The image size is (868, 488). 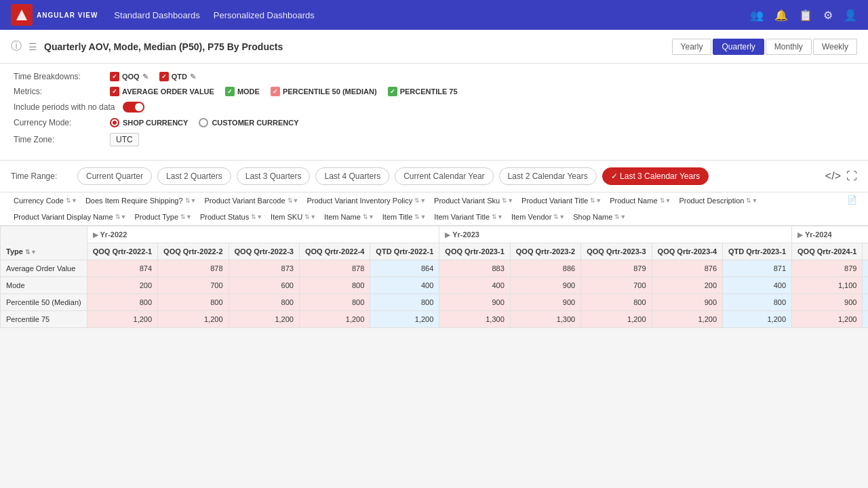 I want to click on breakdown-qoq: ✓ QOQ ✎, so click(x=129, y=77).